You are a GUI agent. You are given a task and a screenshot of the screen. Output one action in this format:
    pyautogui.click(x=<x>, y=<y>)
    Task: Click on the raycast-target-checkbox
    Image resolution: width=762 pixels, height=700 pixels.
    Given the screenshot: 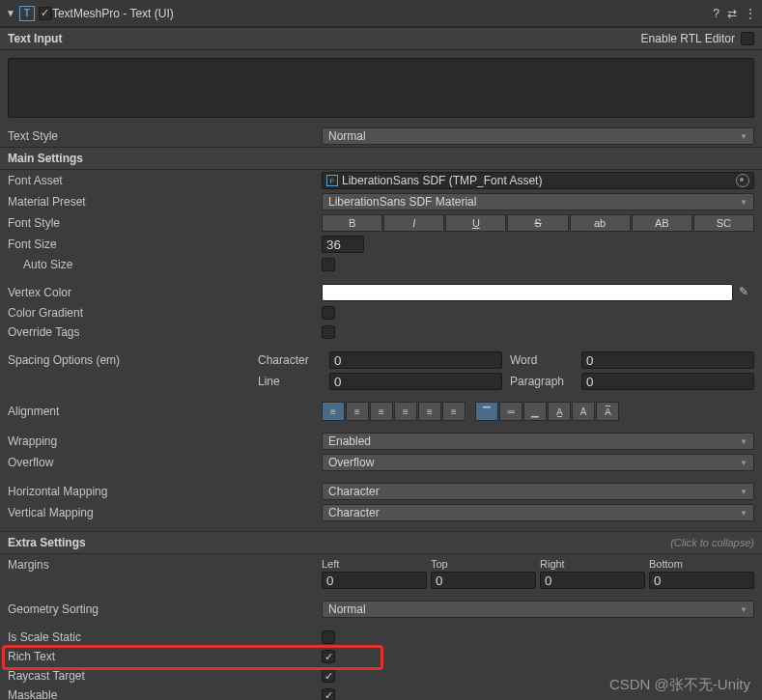 What is the action you would take?
    pyautogui.click(x=328, y=676)
    